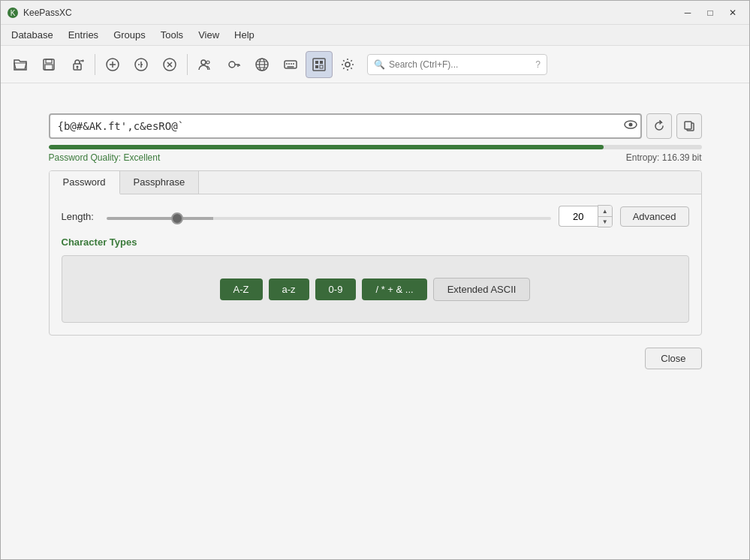 This screenshot has width=750, height=560. I want to click on generator-panel-button, so click(319, 65).